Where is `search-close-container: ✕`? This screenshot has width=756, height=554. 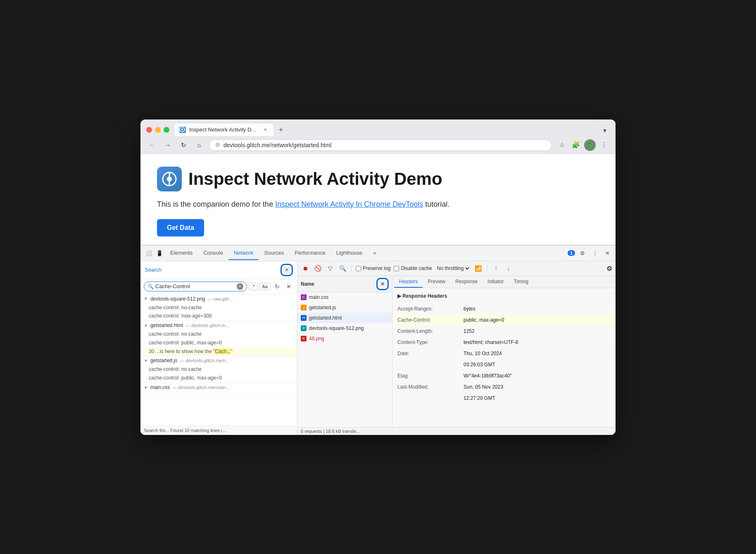 search-close-container: ✕ is located at coordinates (287, 270).